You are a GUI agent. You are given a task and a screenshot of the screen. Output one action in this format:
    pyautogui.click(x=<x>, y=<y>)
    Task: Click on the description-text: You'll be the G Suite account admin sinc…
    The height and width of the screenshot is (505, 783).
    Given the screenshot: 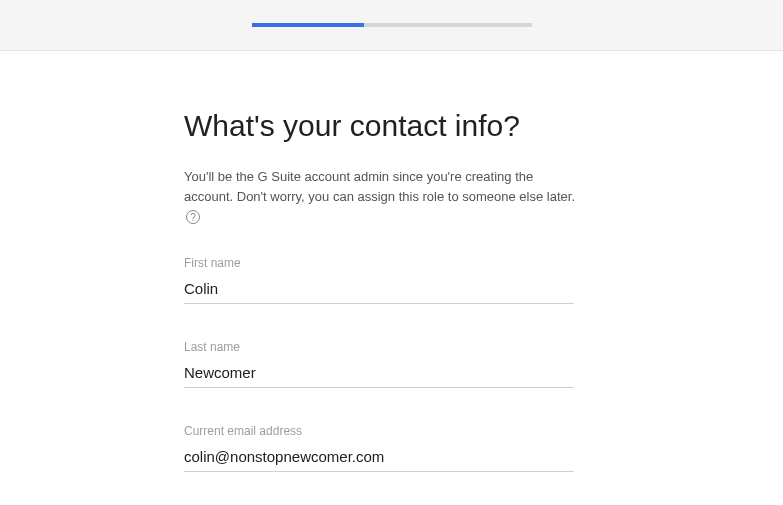 What is the action you would take?
    pyautogui.click(x=380, y=186)
    